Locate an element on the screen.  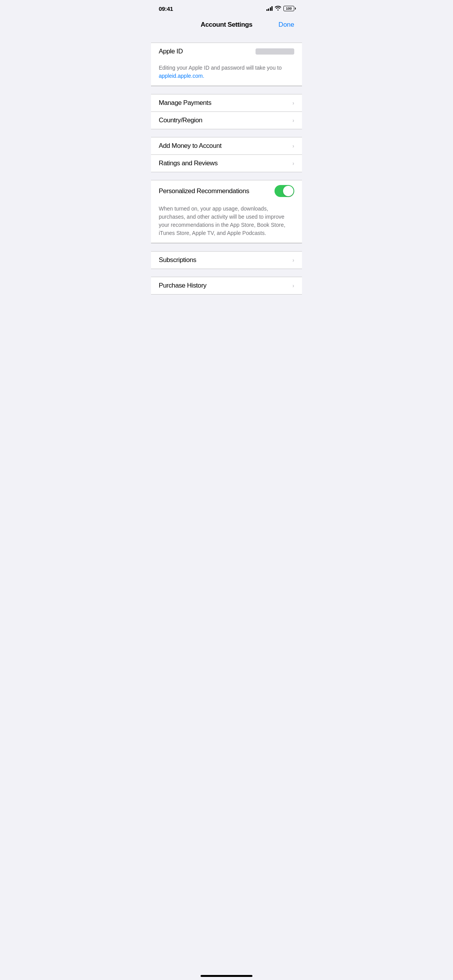
ratings-reviews-label: Ratings and Reviews is located at coordinates (188, 163).